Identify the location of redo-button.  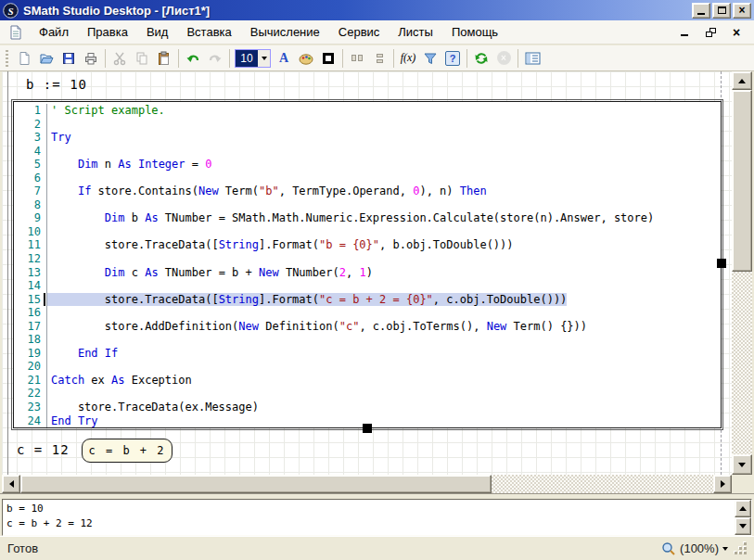
(215, 58).